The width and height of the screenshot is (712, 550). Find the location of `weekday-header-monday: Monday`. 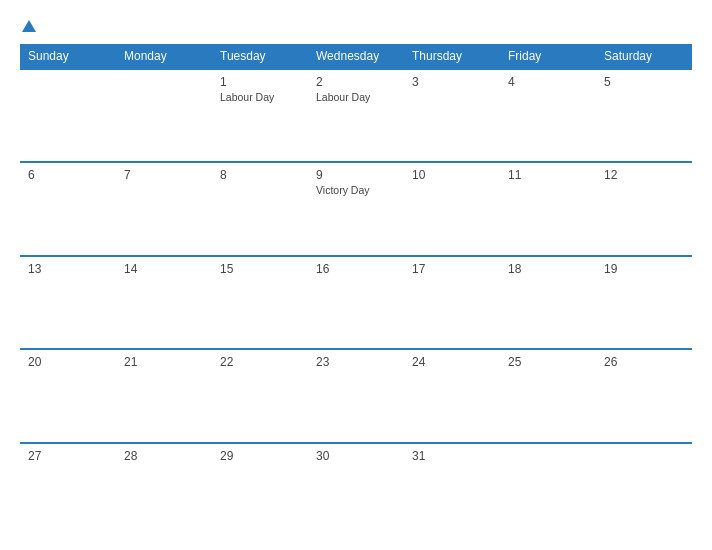

weekday-header-monday: Monday is located at coordinates (164, 56).